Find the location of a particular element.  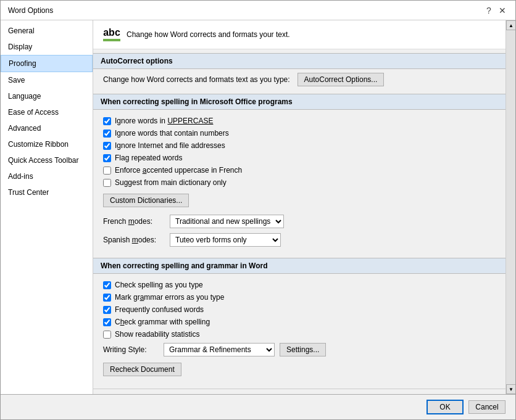

chk-numbers is located at coordinates (107, 133).